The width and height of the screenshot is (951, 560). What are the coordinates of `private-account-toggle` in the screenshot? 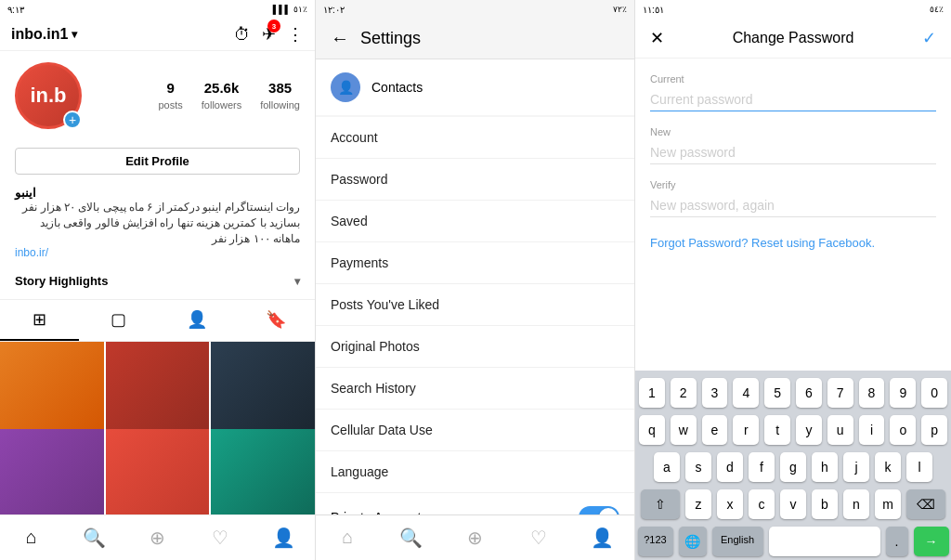 It's located at (599, 511).